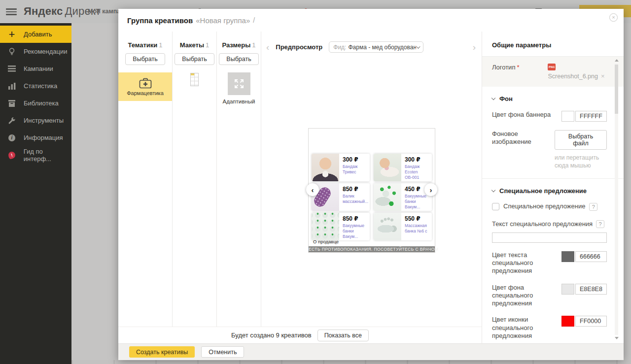 The image size is (631, 364). I want to click on special-text-color-input: 666666, so click(591, 257).